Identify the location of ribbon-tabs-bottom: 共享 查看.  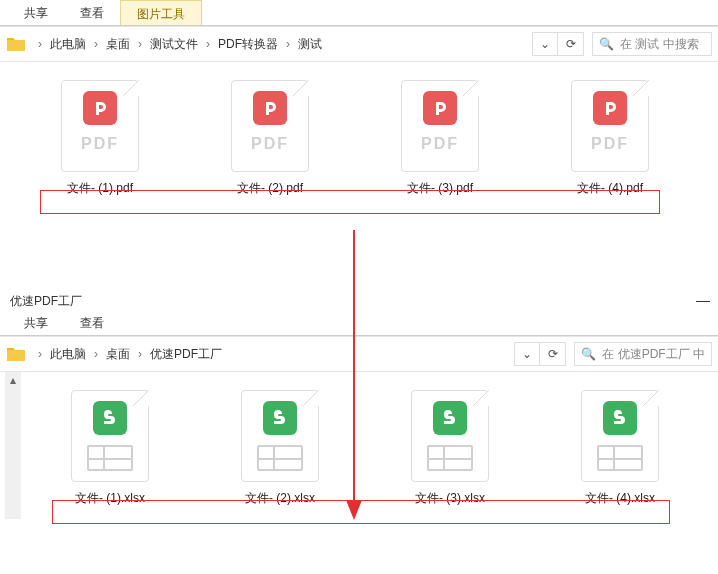
(359, 323).